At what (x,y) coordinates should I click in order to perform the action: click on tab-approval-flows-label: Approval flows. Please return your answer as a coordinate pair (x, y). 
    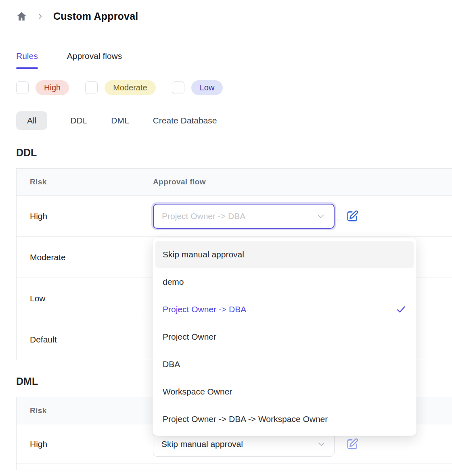
    Looking at the image, I should click on (94, 56).